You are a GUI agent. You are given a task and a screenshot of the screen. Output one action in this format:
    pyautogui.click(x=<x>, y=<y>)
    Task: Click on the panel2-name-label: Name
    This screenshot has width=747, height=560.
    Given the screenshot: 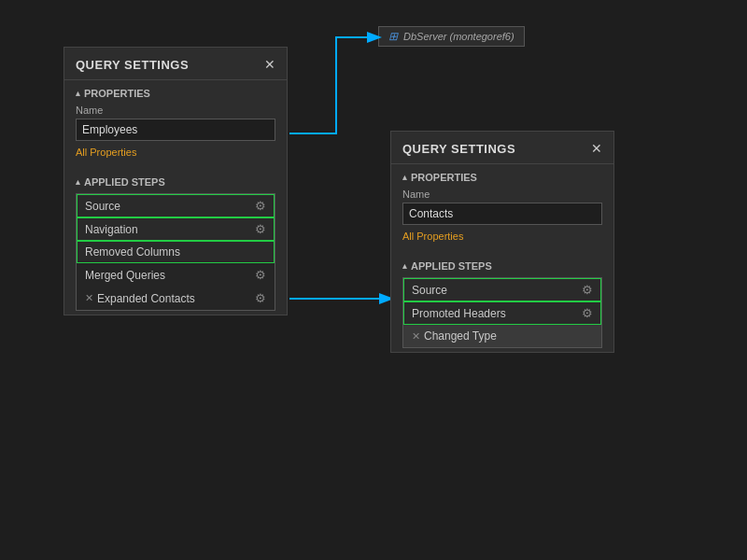 What is the action you would take?
    pyautogui.click(x=502, y=194)
    